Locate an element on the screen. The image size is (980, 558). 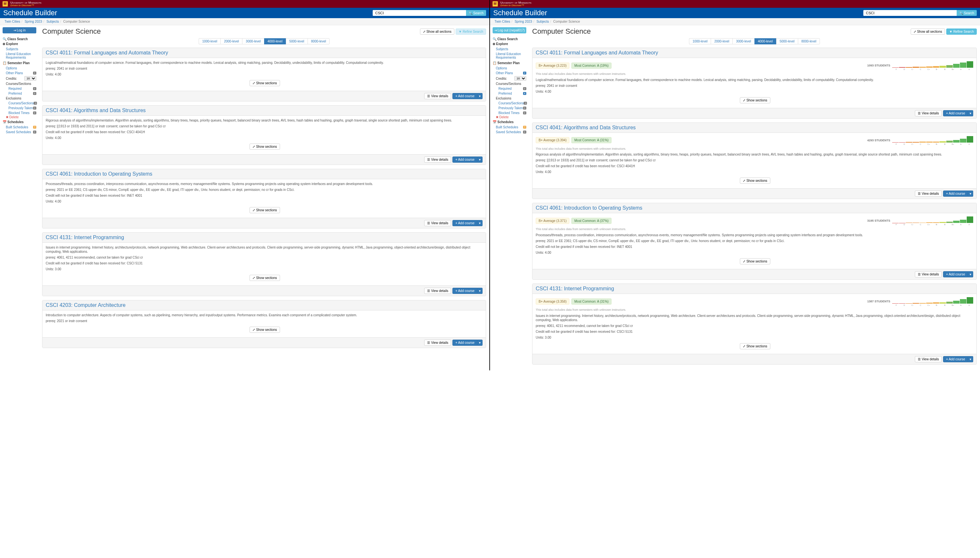
sidebar-other-plans: Other Plans 2 is located at coordinates (509, 73).